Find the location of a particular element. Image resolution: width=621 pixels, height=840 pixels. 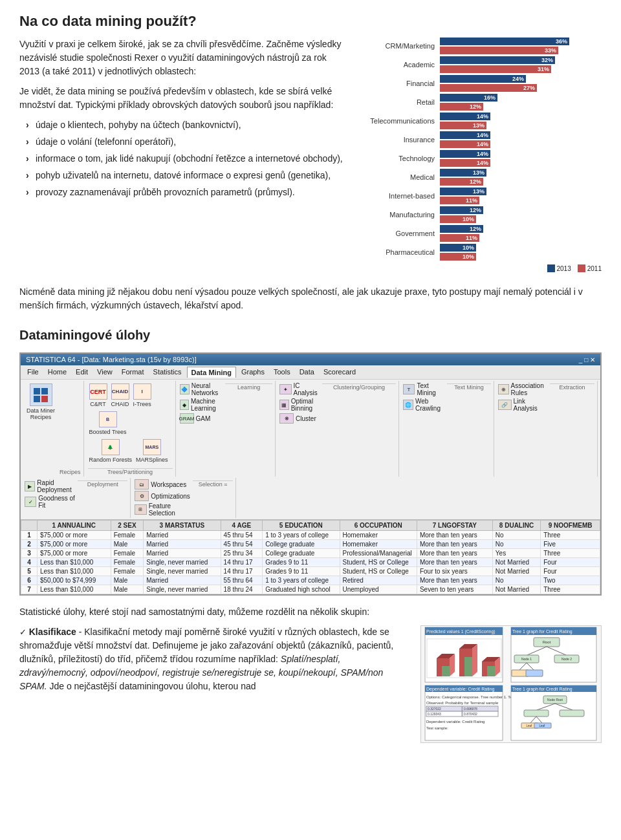

chaid-icon: CHAID is located at coordinates (120, 392).